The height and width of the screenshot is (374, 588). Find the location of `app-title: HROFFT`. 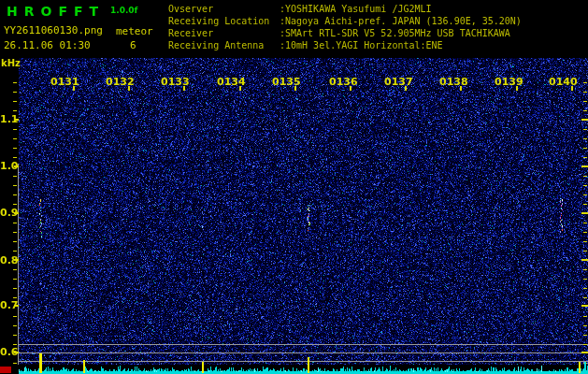

app-title: HROFFT is located at coordinates (56, 11).